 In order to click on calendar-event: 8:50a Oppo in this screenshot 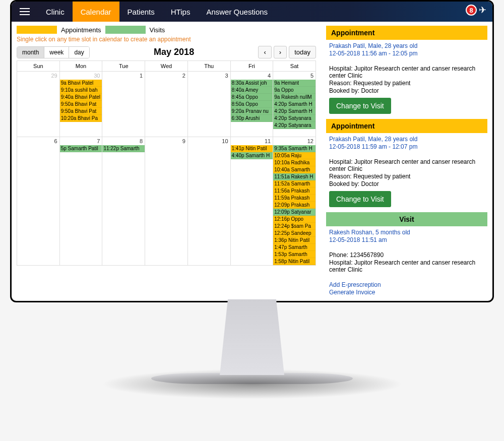, I will do `click(252, 104)`.